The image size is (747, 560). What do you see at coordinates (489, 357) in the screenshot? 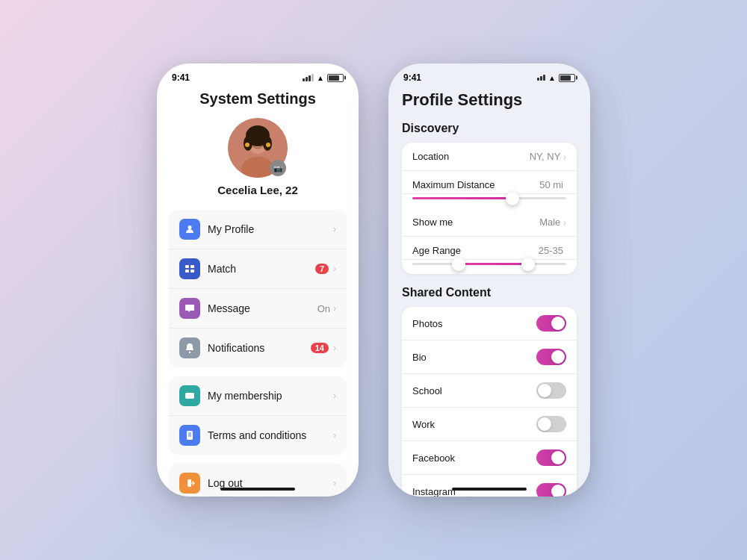
I see `bio-row: Bio` at bounding box center [489, 357].